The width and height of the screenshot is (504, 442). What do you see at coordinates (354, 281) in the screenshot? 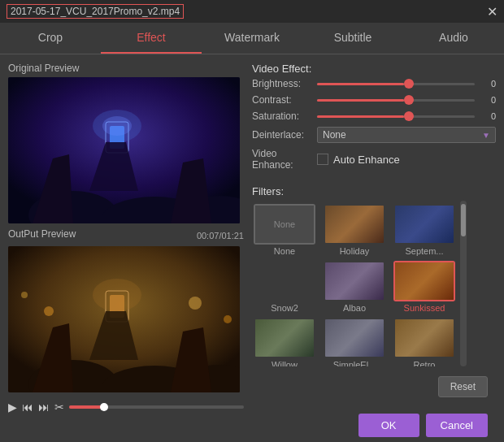
I see `filter-thumb-albao` at bounding box center [354, 281].